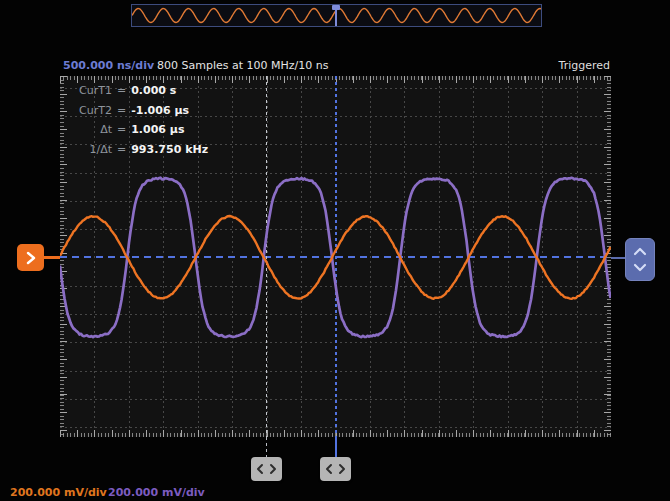 This screenshot has height=501, width=670. Describe the element at coordinates (137, 132) in the screenshot. I see `readout-row-delta-t: Δt=1.006 µs` at that location.